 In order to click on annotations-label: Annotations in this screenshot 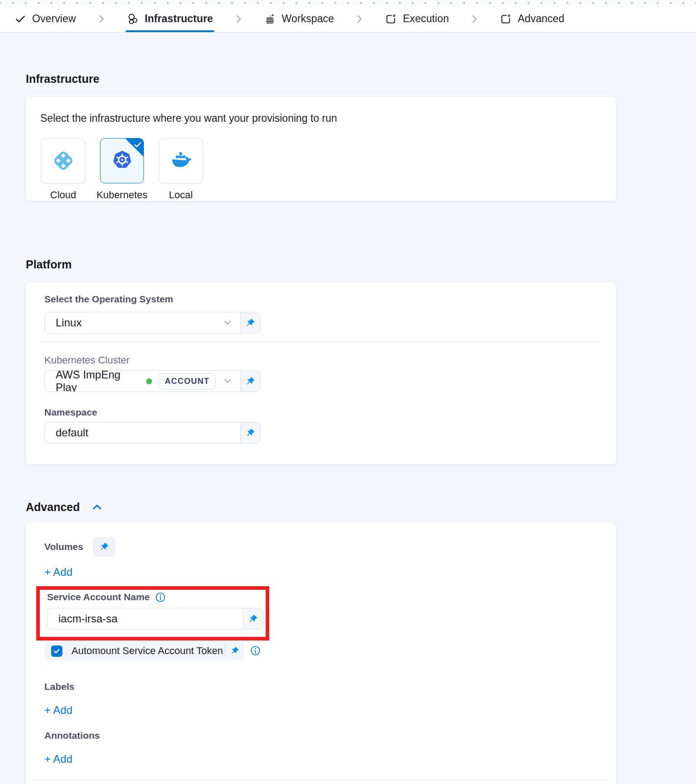, I will do `click(321, 736)`.